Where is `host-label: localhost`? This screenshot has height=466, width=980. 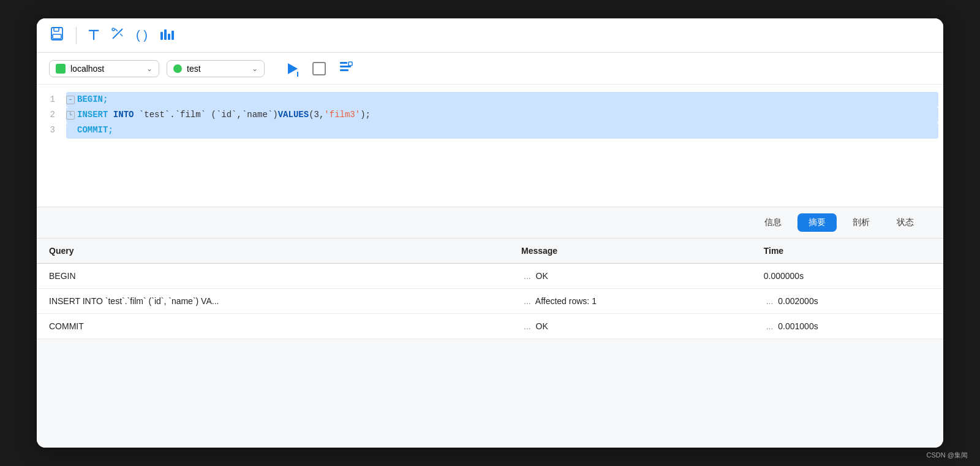
host-label: localhost is located at coordinates (87, 69).